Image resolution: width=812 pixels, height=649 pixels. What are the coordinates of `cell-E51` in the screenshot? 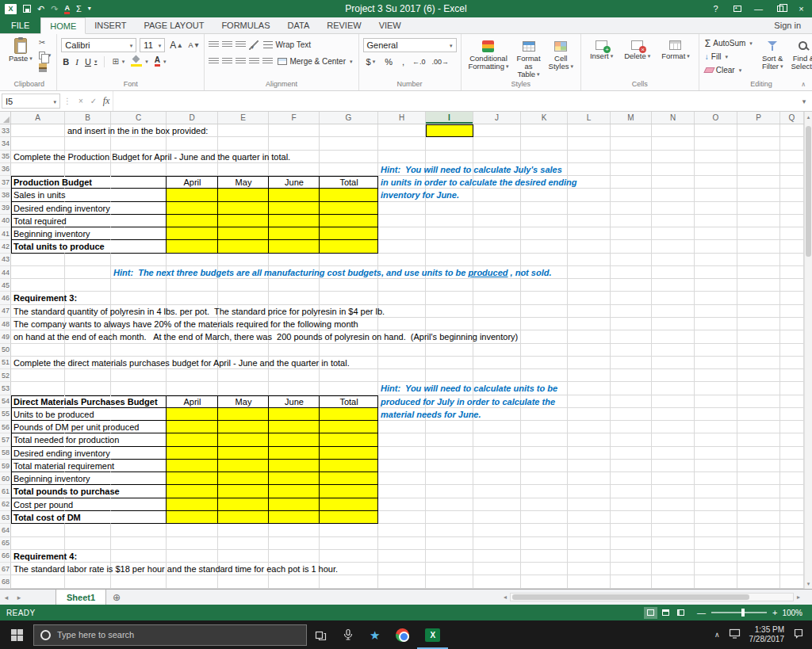 It's located at (243, 363).